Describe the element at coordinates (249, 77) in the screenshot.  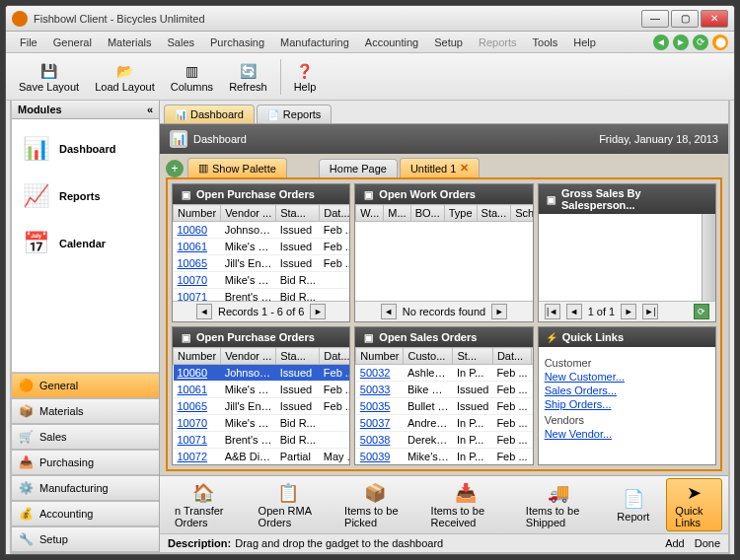
I see `refresh-button: 🔄Refresh` at that location.